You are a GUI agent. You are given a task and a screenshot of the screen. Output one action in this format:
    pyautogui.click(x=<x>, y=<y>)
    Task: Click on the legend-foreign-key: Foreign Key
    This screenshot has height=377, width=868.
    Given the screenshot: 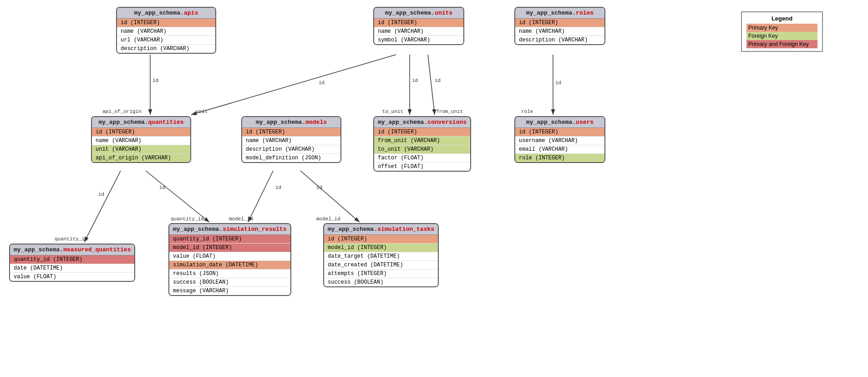 What is the action you would take?
    pyautogui.click(x=782, y=36)
    